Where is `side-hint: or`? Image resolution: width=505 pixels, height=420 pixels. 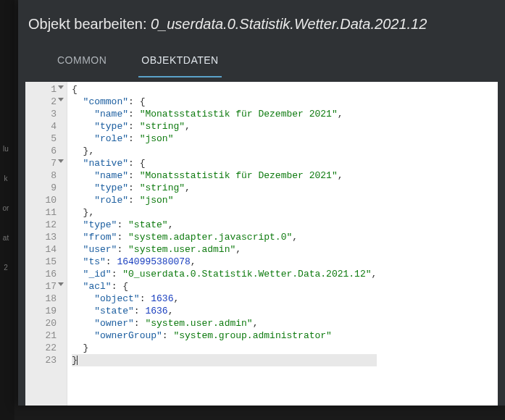 side-hint: or is located at coordinates (6, 209).